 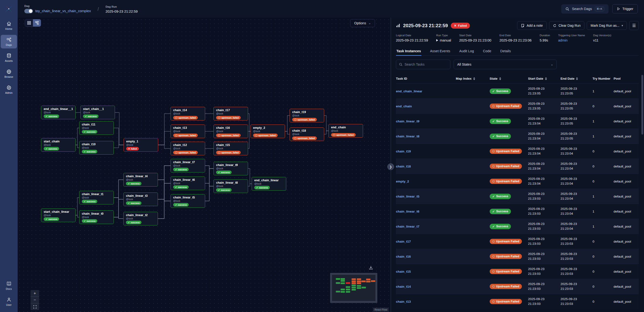 I want to click on graph-node-chain_t18: chain_t18@task↑upstream_failed, so click(x=307, y=134).